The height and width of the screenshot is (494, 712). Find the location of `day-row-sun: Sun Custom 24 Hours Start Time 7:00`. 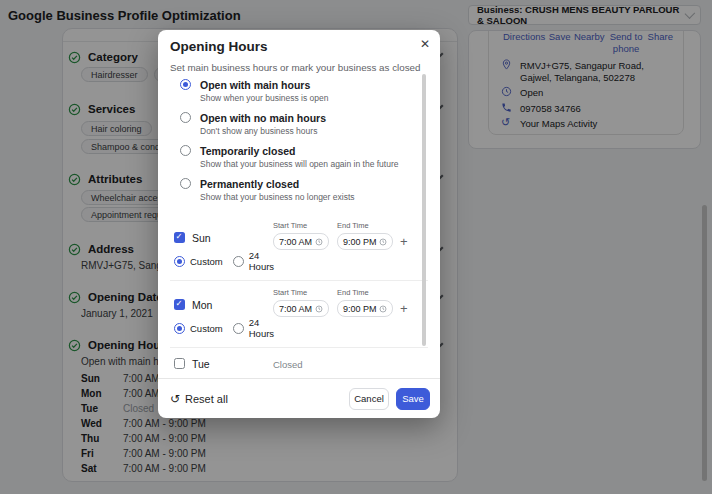

day-row-sun: Sun Custom 24 Hours Start Time 7:00 is located at coordinates (299, 247).